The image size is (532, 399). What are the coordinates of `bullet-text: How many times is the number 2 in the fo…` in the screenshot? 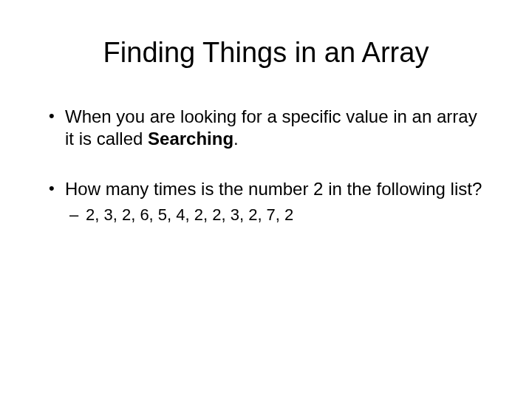 It's located at (273, 189).